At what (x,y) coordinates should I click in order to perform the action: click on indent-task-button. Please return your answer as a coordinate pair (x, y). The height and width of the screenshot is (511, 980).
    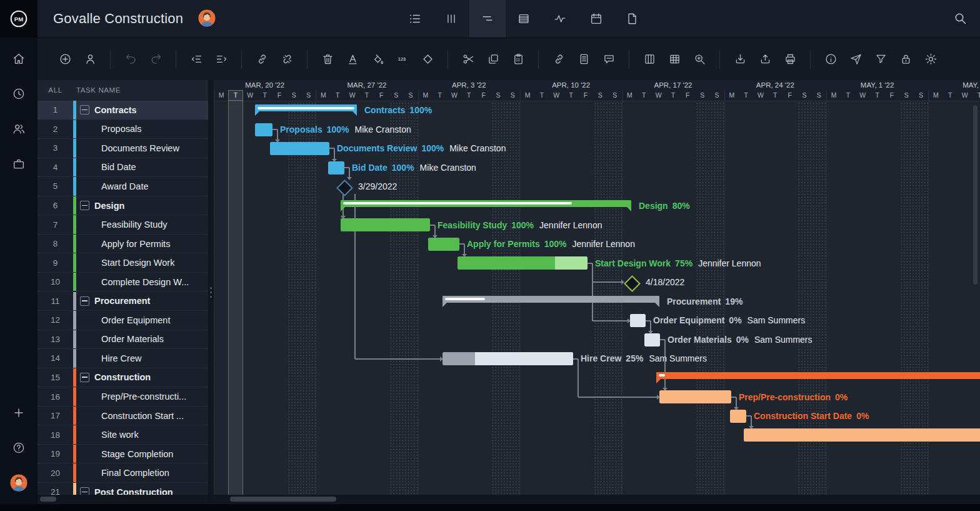
    Looking at the image, I should click on (221, 59).